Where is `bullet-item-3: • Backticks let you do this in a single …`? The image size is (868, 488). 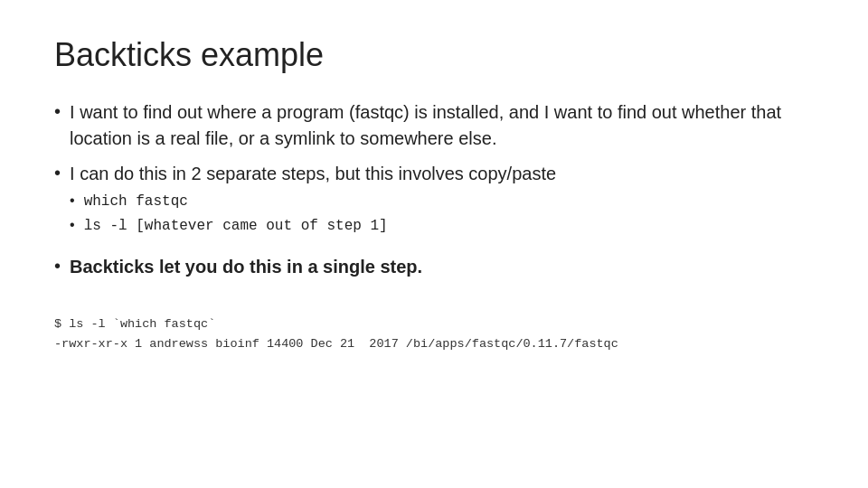
bullet-item-3: • Backticks let you do this in a single … is located at coordinates (434, 267).